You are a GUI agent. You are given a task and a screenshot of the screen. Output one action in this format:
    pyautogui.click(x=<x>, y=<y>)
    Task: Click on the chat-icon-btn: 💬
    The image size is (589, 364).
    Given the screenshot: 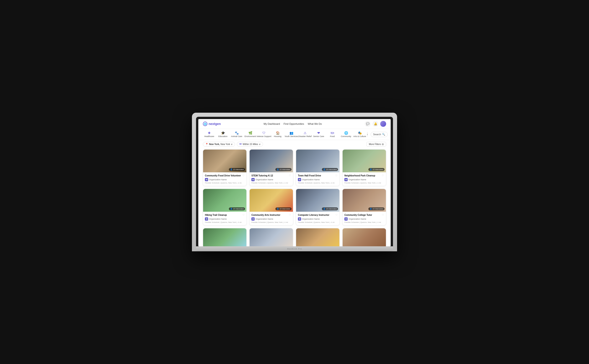 What is the action you would take?
    pyautogui.click(x=368, y=124)
    